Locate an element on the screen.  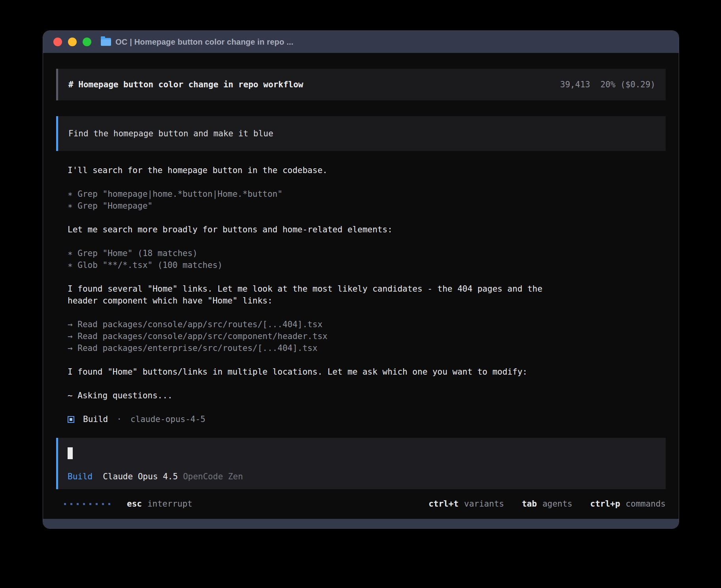
hint-agents: tab agents is located at coordinates (547, 504).